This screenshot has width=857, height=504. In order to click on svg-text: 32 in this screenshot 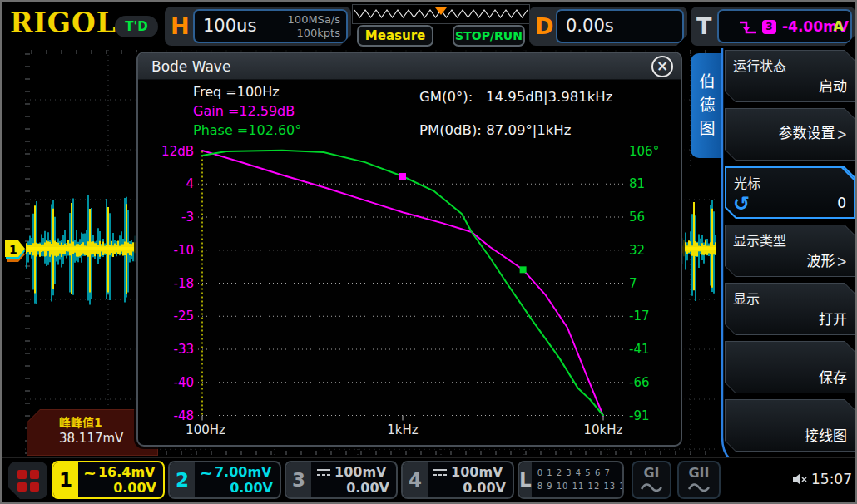, I will do `click(637, 250)`.